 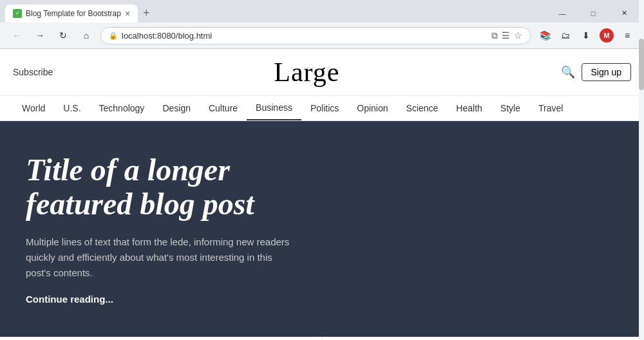 What do you see at coordinates (322, 339) in the screenshot?
I see `card-row: World Featured post Design Post title` at bounding box center [322, 339].